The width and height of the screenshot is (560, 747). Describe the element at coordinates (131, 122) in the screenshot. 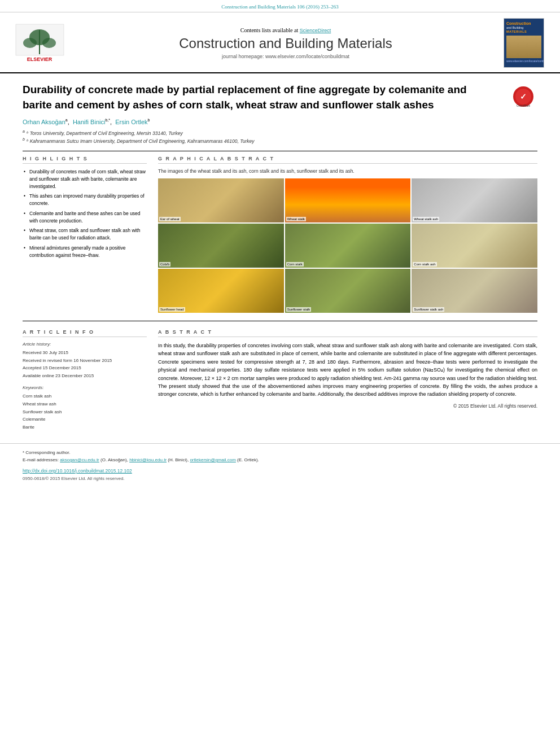

I see `author-ortlek: Ersin Ortlek` at that location.